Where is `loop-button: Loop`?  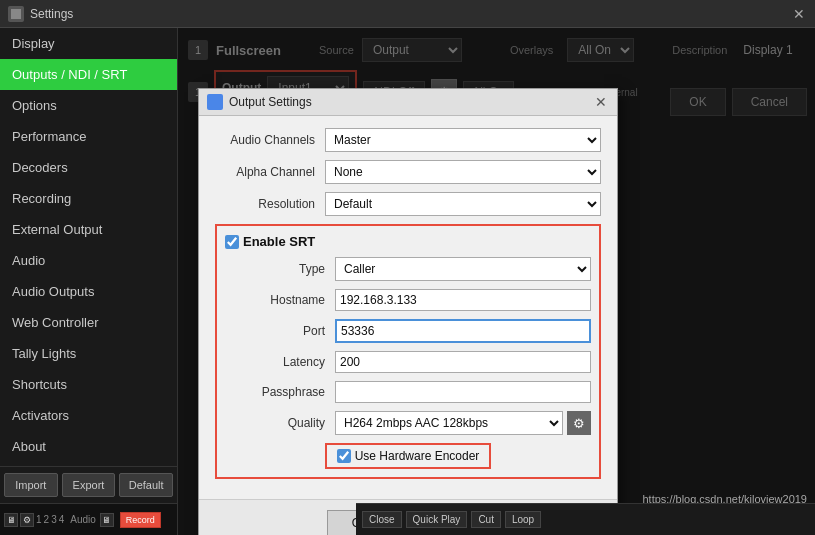 loop-button: Loop is located at coordinates (523, 520).